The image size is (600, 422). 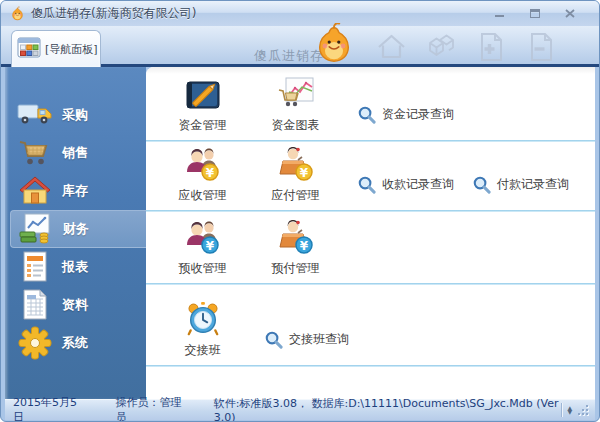 I want to click on finance-row-1: 资金管理资金图表资金记录查询, so click(x=370, y=107).